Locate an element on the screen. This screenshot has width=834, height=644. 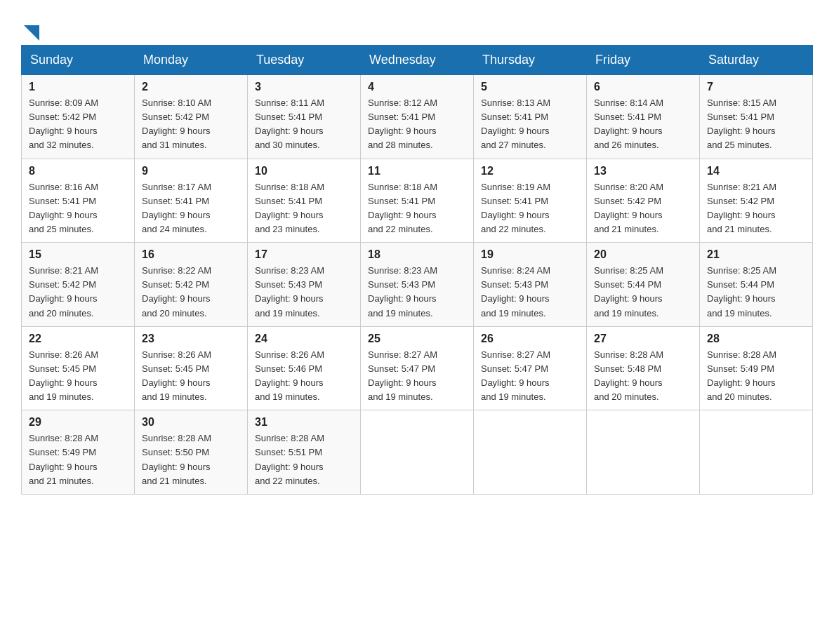
day-info: Sunrise: 8:19 AMSunset: 5:41 PMDaylight:… is located at coordinates (530, 209).